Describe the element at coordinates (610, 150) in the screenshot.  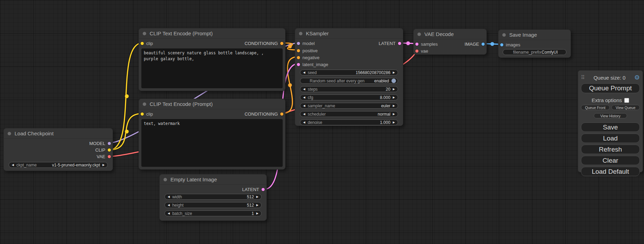
I see `refresh-button: Refresh` at that location.